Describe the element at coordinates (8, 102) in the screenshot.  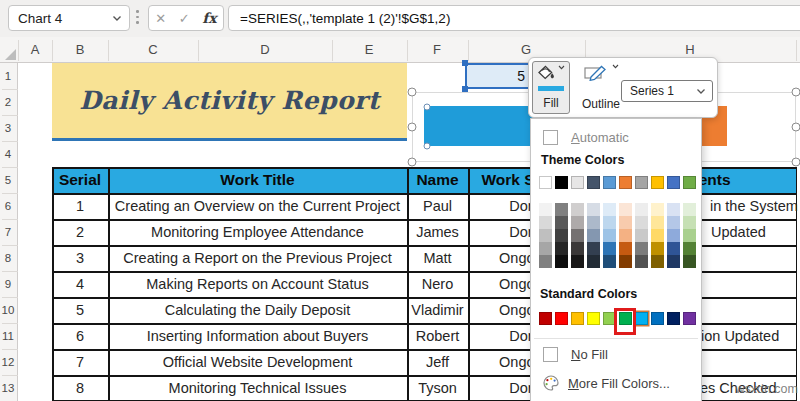
I see `row-header-2: 2` at that location.